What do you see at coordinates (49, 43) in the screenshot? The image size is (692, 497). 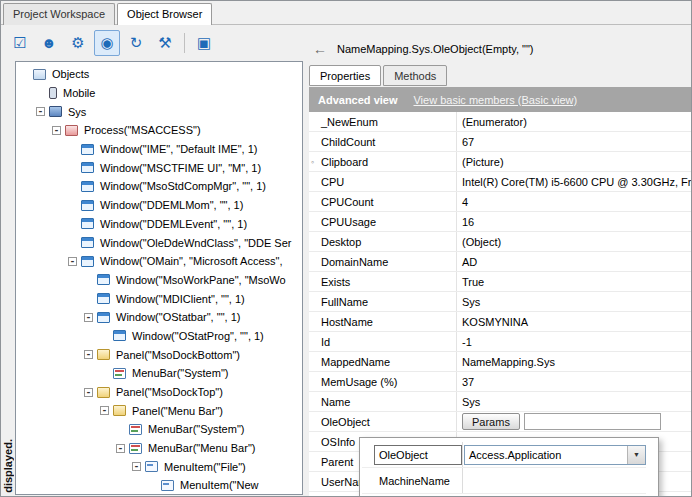 I see `users-settings-icon: ☻` at bounding box center [49, 43].